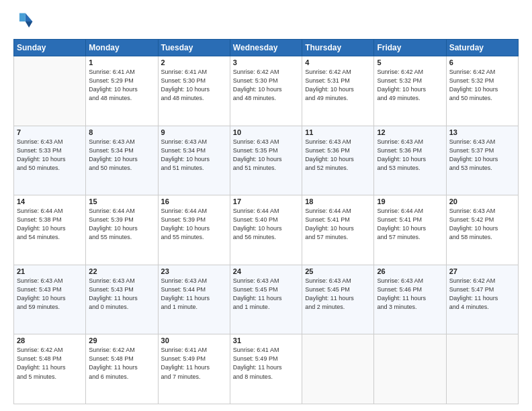 The width and height of the screenshot is (532, 411). Describe the element at coordinates (50, 224) in the screenshot. I see `day-info: Sunrise: 6:44 AM Sunset: 5:38 PM Dayligh…` at that location.